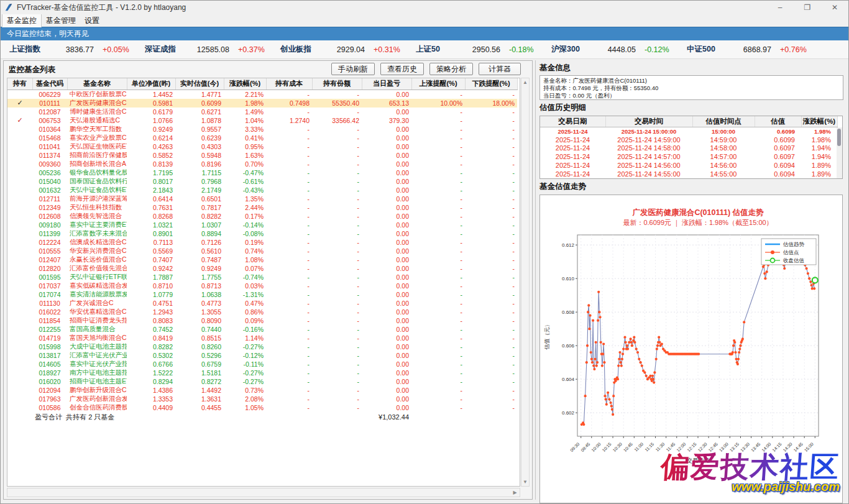 The height and width of the screenshot is (504, 849). I want to click on fund-row: 001595天弘中证银行ETF联接1.78871.7755-0.74%--0.0…, so click(262, 277).